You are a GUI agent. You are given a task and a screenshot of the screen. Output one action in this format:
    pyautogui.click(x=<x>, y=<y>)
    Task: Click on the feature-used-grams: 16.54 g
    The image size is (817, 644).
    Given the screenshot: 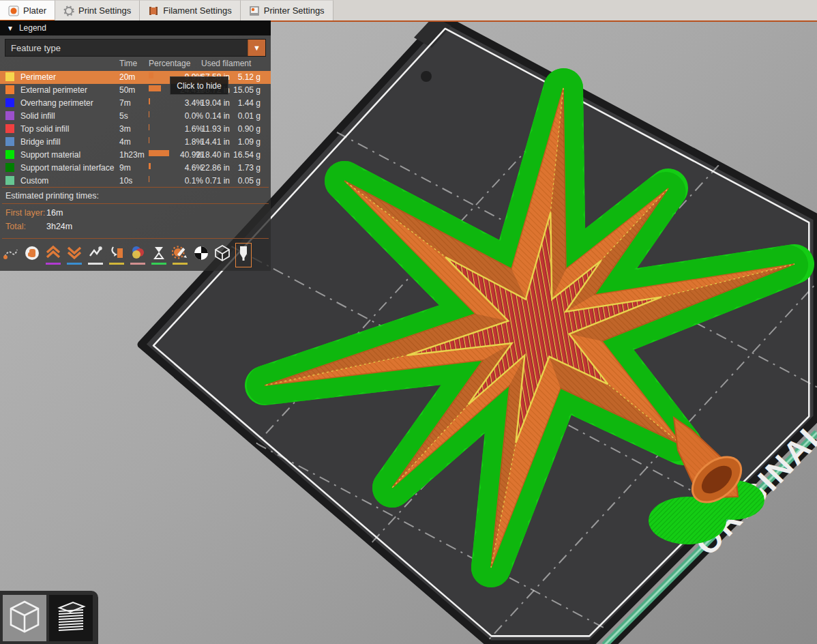 What is the action you would take?
    pyautogui.click(x=246, y=155)
    